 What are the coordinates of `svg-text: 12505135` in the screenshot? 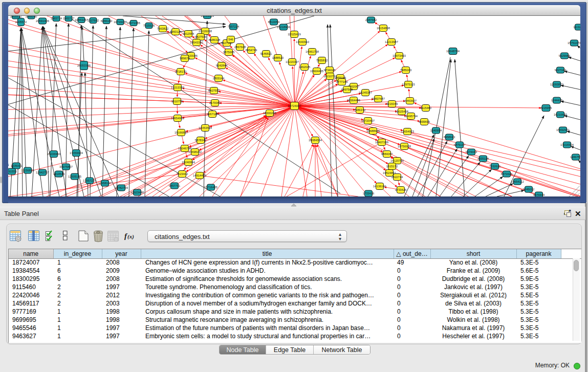 It's located at (75, 177).